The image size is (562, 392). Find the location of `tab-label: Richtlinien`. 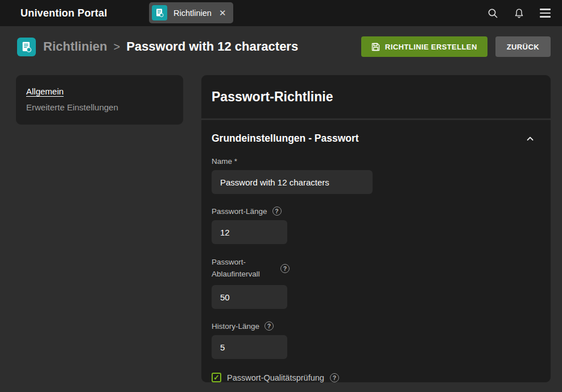

tab-label: Richtlinien is located at coordinates (192, 13).